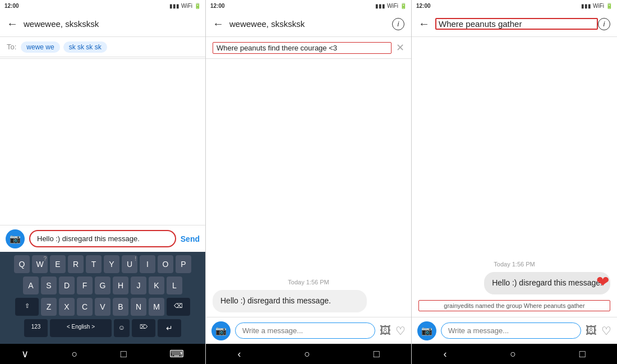 The image size is (617, 364). What do you see at coordinates (427, 331) in the screenshot?
I see `camera-button-3: 📷` at bounding box center [427, 331].